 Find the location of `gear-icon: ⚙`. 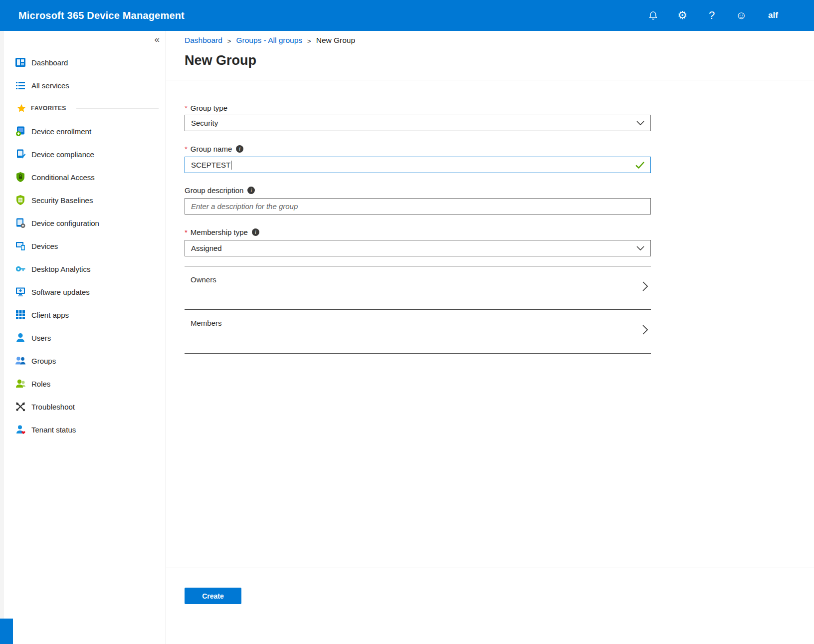

gear-icon: ⚙ is located at coordinates (682, 15).